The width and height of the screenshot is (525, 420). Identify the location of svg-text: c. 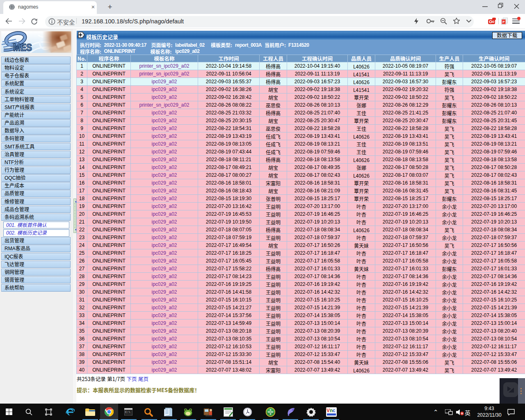
(334, 411).